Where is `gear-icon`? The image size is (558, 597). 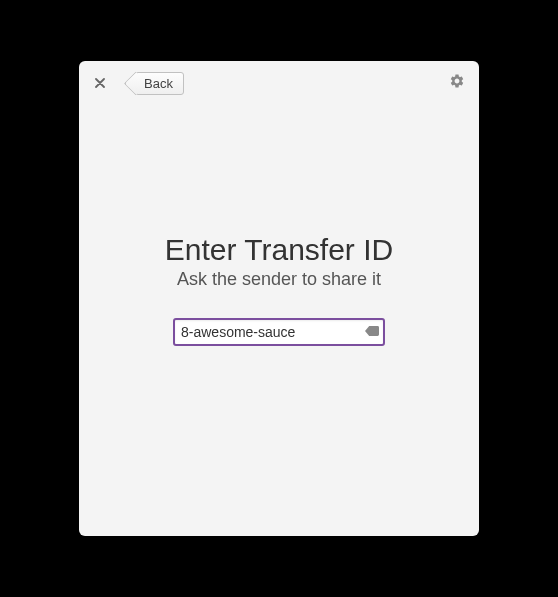 gear-icon is located at coordinates (457, 83).